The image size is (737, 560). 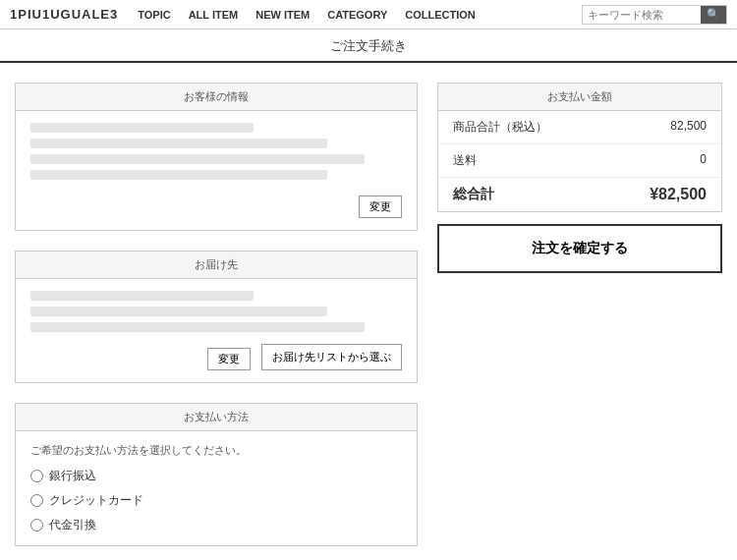 What do you see at coordinates (368, 15) in the screenshot?
I see `header: 1PIU1UGUALE3 TOPIC ALL ITEM NEW ITEM CAT…` at bounding box center [368, 15].